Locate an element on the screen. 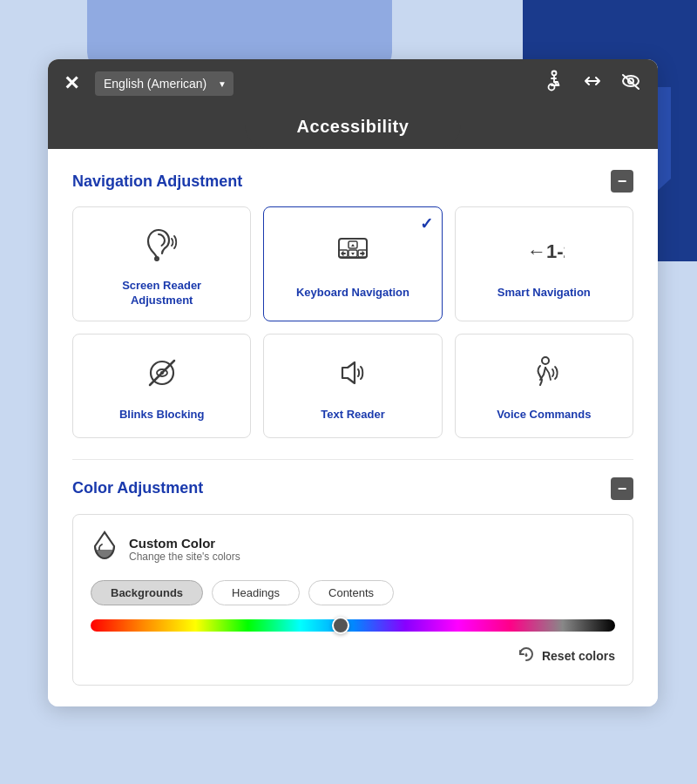 This screenshot has height=784, width=697. eye-slash-icon is located at coordinates (631, 84).